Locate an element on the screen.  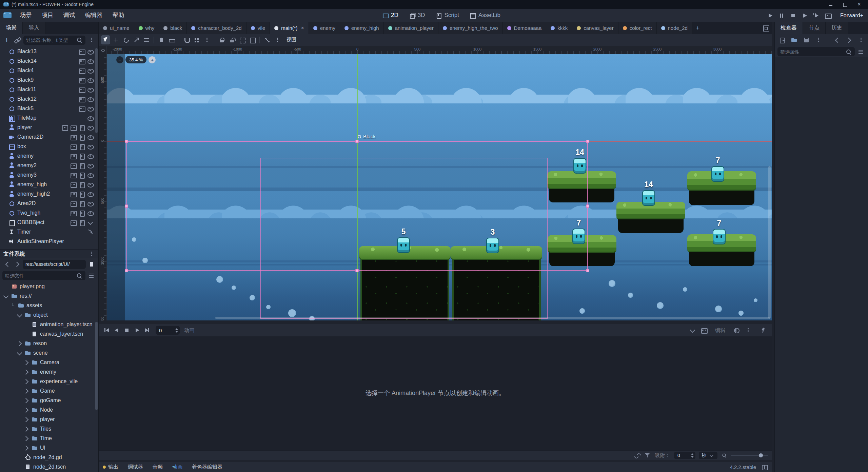
skipend-button is located at coordinates (147, 330).